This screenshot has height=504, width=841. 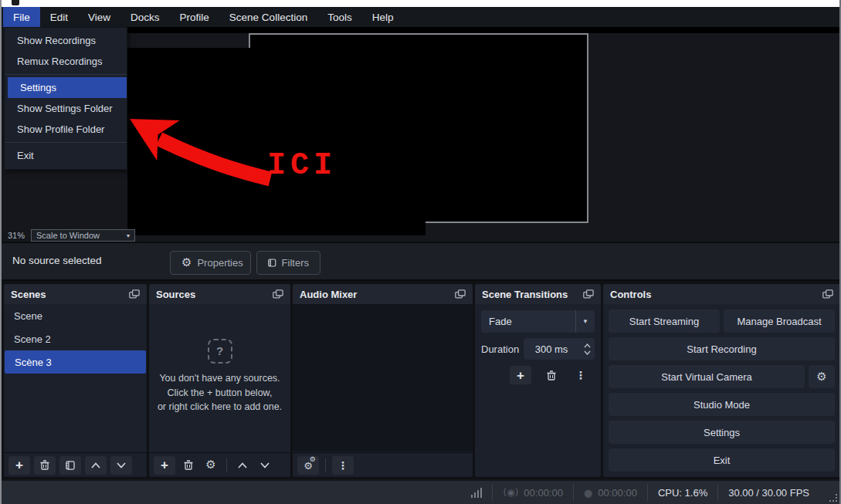 I want to click on move-scene-up-button, so click(x=96, y=465).